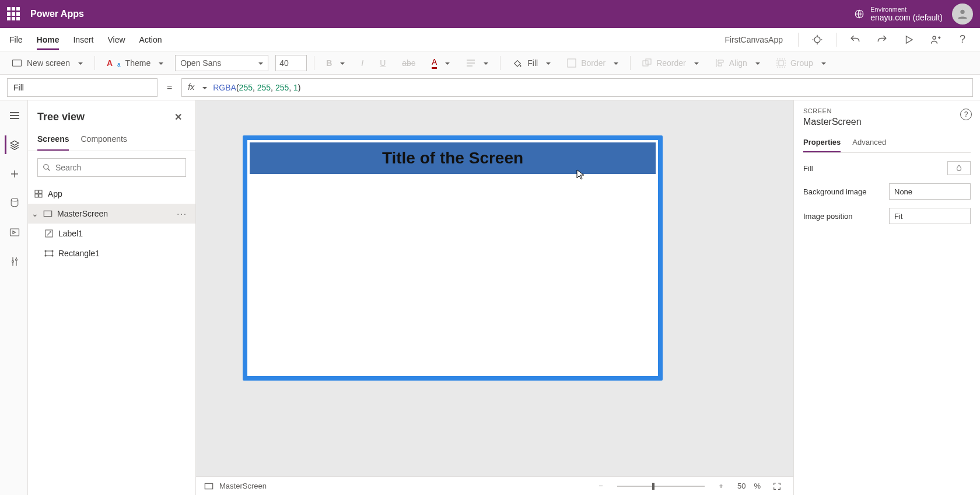 This screenshot has width=980, height=495. What do you see at coordinates (930, 191) in the screenshot?
I see `bgimage-select: None` at bounding box center [930, 191].